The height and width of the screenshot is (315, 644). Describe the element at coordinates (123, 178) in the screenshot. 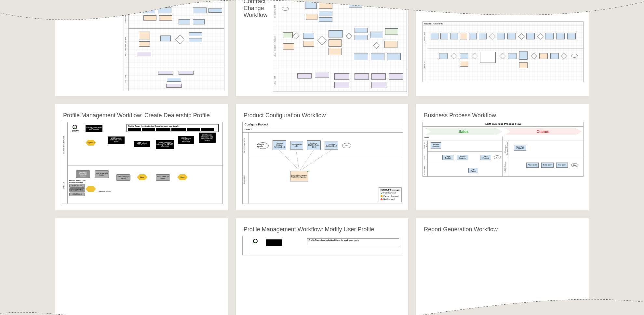

I see `node-user-enters: USER Enters (All inputs)` at that location.